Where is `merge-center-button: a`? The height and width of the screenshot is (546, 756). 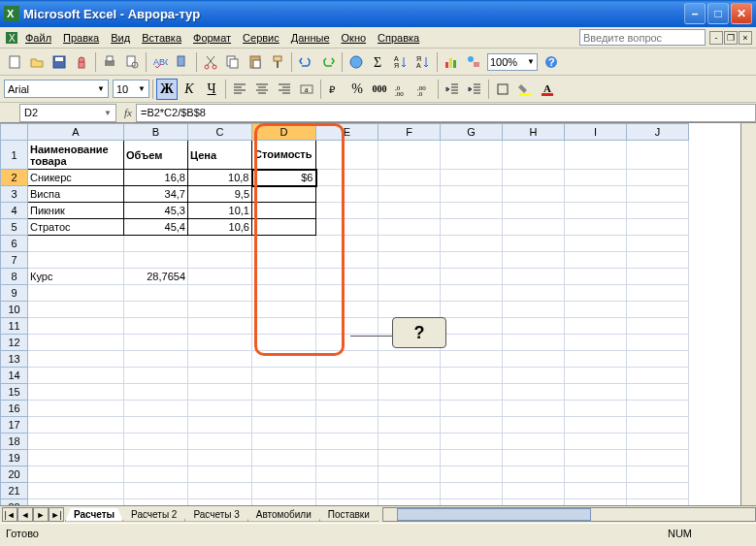
merge-center-button: a is located at coordinates (307, 89).